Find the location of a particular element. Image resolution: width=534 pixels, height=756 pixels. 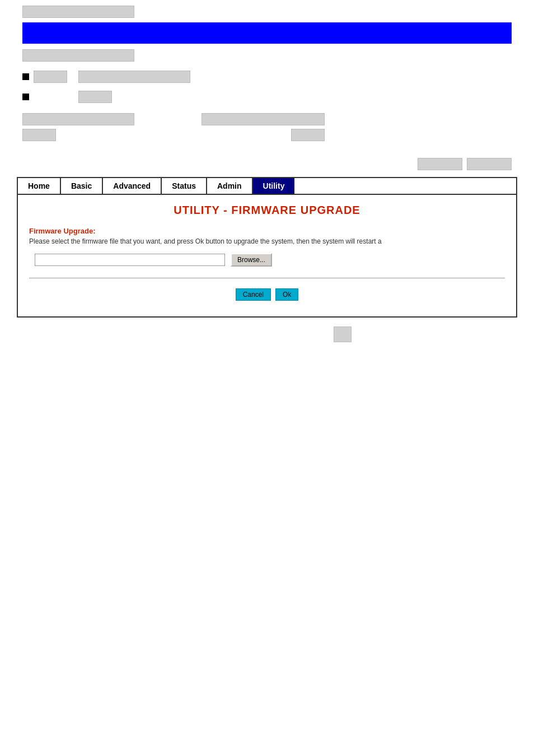

action-row: Cancel Ok is located at coordinates (267, 295).